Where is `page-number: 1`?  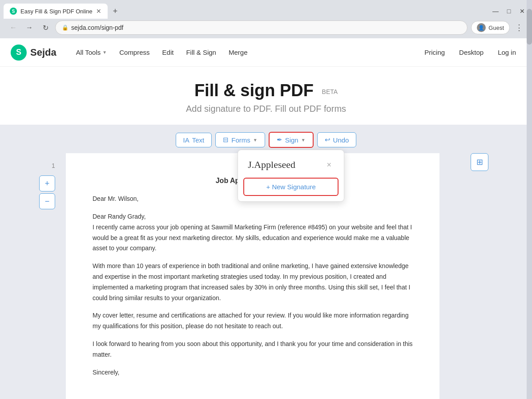
page-number: 1 is located at coordinates (53, 166).